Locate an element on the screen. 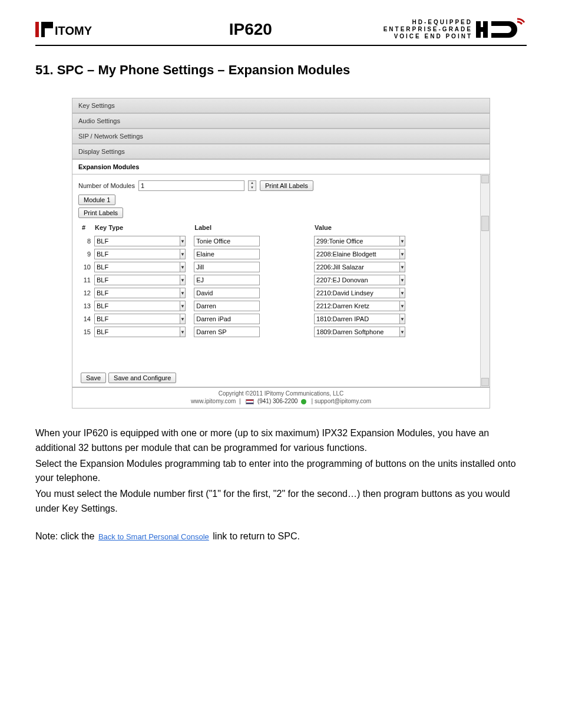 This screenshot has width=562, height=728. col-label: Label is located at coordinates (252, 229).